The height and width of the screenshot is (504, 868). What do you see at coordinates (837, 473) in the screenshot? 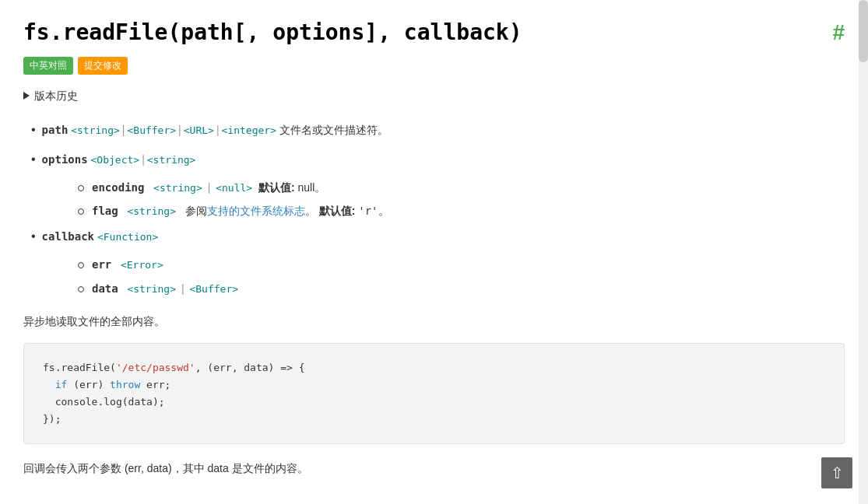
I see `scroll-top-button: ⇧` at bounding box center [837, 473].